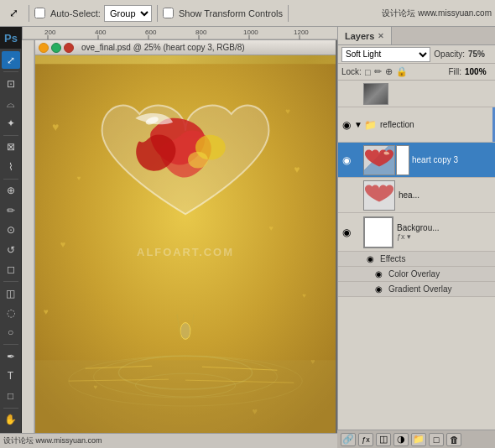  What do you see at coordinates (381, 36) in the screenshot?
I see `layers-tab-close: ✕` at bounding box center [381, 36].